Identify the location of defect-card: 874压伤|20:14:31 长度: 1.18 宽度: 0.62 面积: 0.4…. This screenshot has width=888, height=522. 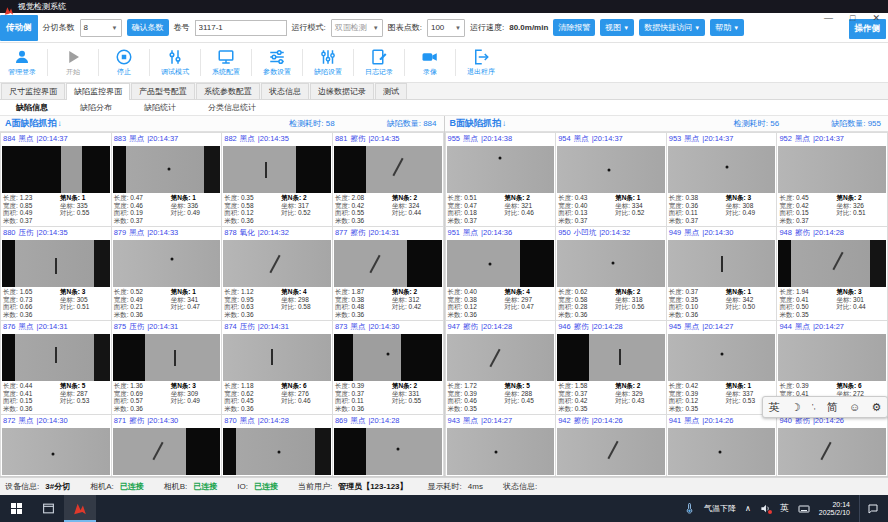
(277, 368).